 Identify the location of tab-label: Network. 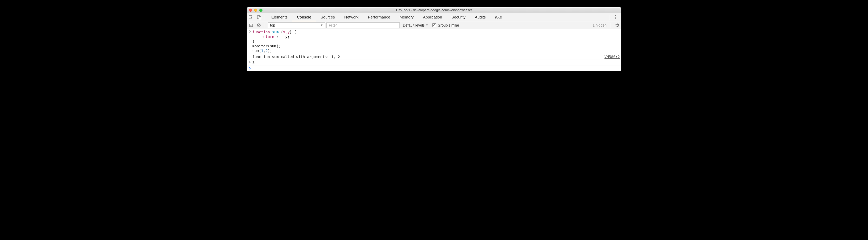
(351, 17).